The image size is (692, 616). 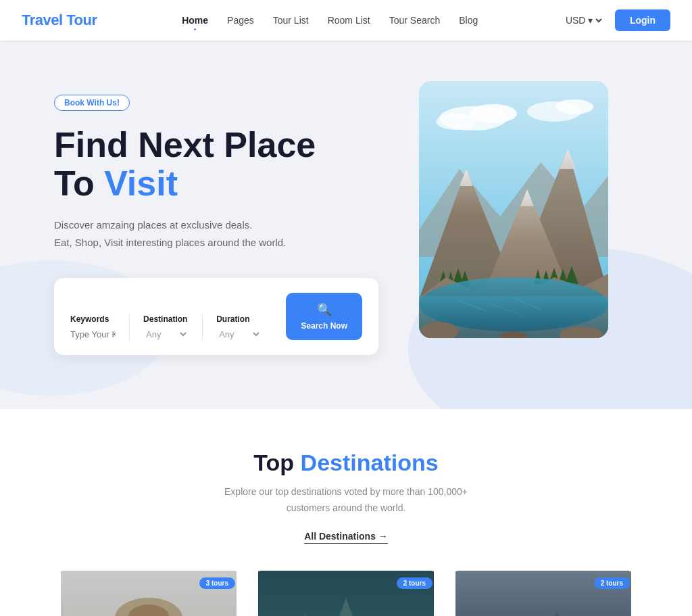 What do you see at coordinates (93, 334) in the screenshot?
I see `keywords-input` at bounding box center [93, 334].